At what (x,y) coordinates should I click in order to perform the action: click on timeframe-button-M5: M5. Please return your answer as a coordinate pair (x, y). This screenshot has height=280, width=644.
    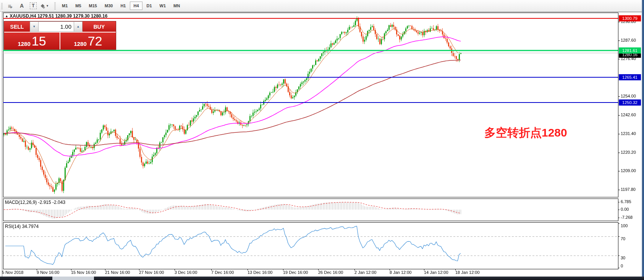
    Looking at the image, I should click on (78, 6).